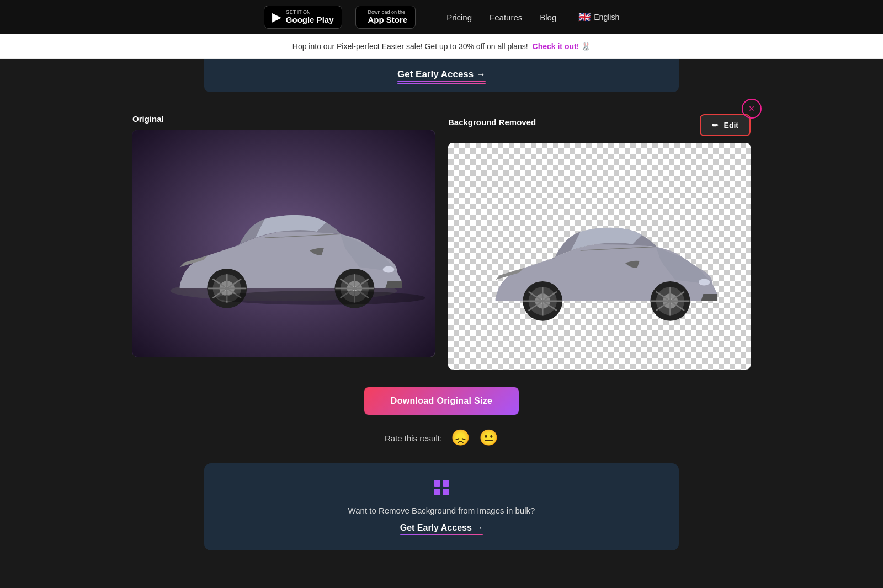  What do you see at coordinates (460, 438) in the screenshot?
I see `thumbs-down-button: 😞` at bounding box center [460, 438].